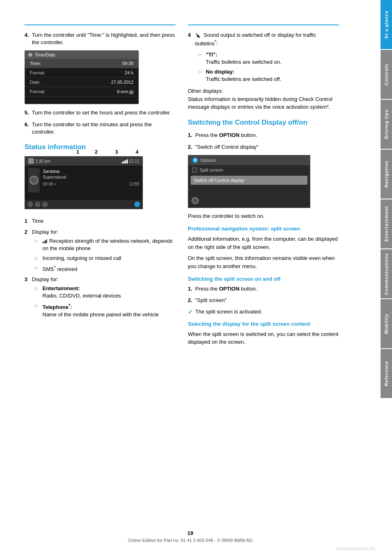  I want to click on status-screen: 1 2 3 4 1:30 pm, so click(84, 183).